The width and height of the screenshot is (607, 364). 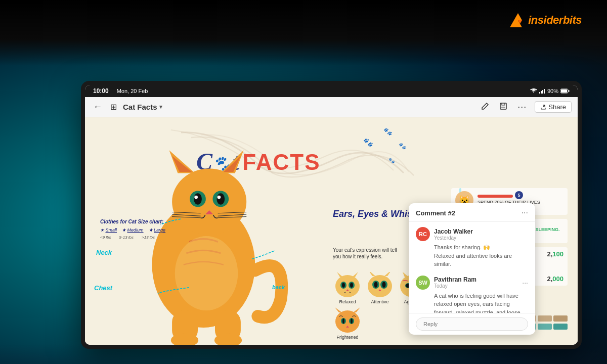 I want to click on document-title: Cat Facts ▾, so click(x=143, y=107).